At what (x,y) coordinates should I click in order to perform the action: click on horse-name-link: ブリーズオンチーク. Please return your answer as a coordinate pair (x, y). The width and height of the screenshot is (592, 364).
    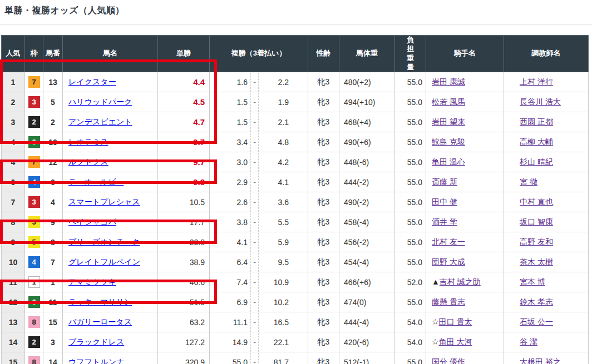
    Looking at the image, I should click on (104, 242).